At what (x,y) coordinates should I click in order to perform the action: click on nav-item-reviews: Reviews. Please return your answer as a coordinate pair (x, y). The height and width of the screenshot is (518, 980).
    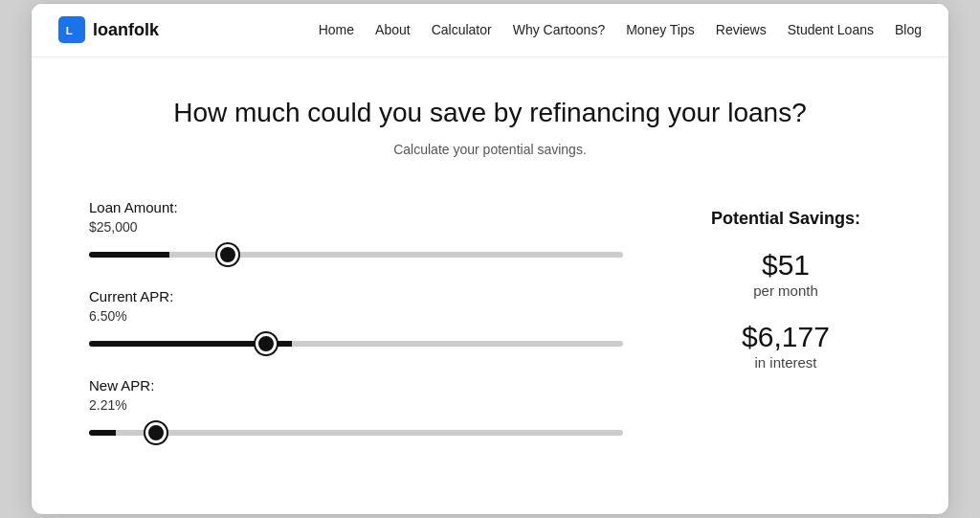
    Looking at the image, I should click on (741, 30).